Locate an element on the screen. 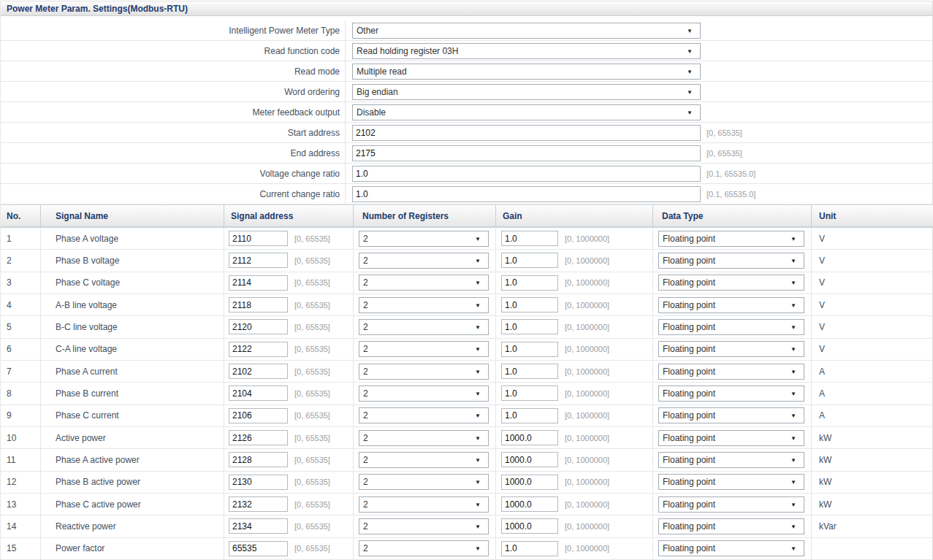  row-number: 1 is located at coordinates (20, 238).